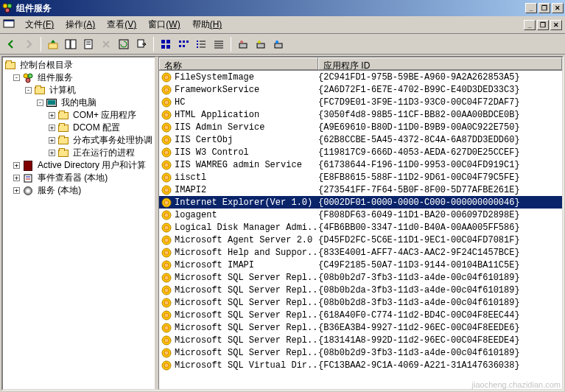 This screenshot has height=392, width=565. I want to click on tree-computers: - 计算机, so click(79, 90).